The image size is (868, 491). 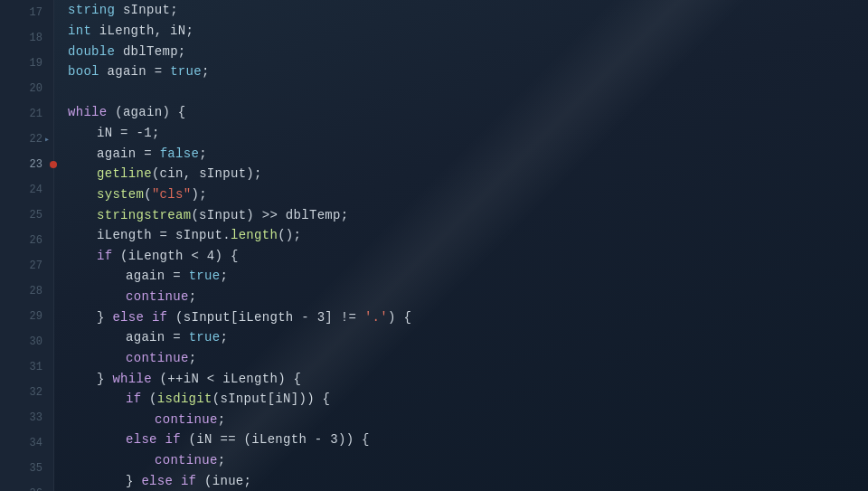 I want to click on code-line-30: again = true;, so click(x=459, y=277).